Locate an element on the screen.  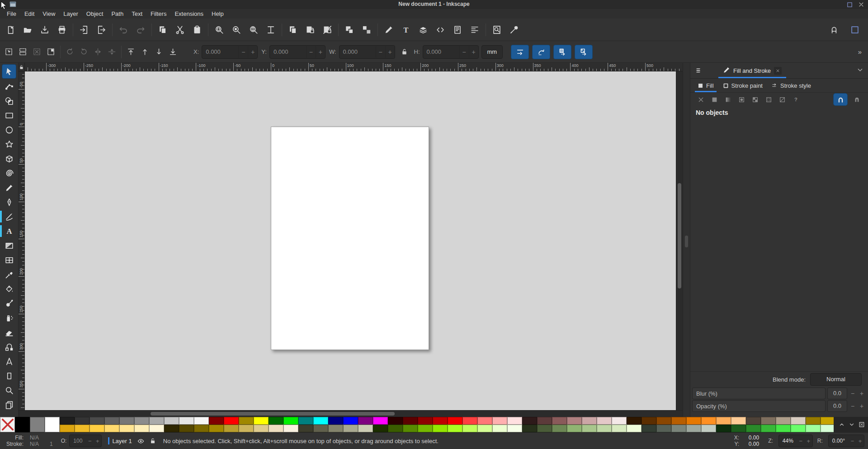
tool-mesh-gradient is located at coordinates (9, 260).